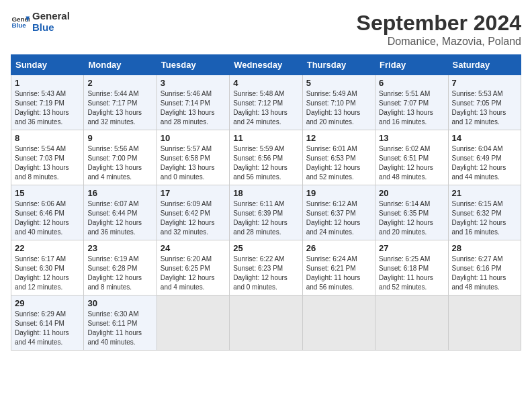  Describe the element at coordinates (120, 204) in the screenshot. I see `sunrise-text: Sunrise: 6:07 AM` at that location.